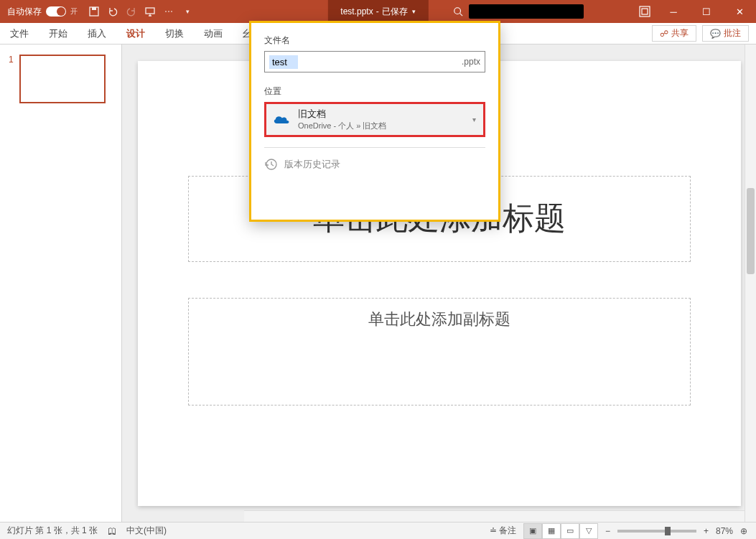 The height and width of the screenshot is (539, 756). I want to click on qat-dropdown-icon: ▾, so click(187, 11).